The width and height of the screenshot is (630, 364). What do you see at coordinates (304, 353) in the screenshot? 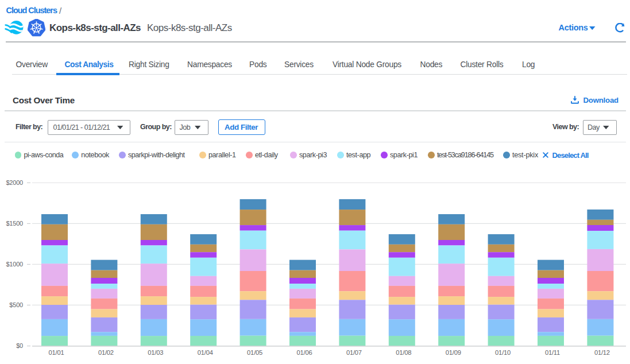
I see `svg-text: 01/06` at bounding box center [304, 353].